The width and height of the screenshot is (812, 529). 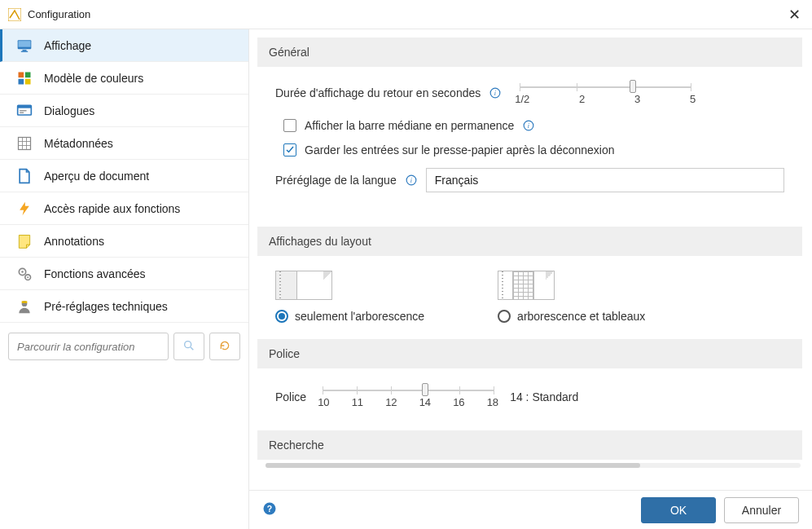 I want to click on sidebar-item-dialogues: Dialogues, so click(x=124, y=111).